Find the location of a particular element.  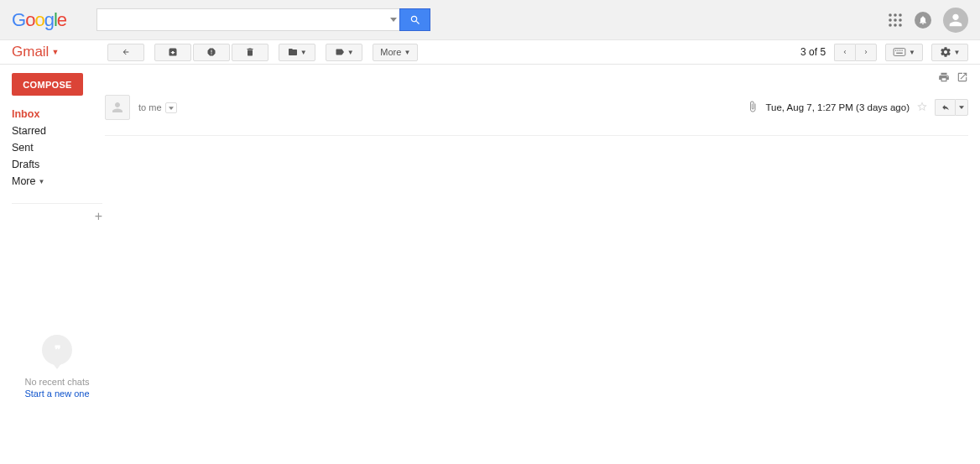

reply-more-button is located at coordinates (962, 107).